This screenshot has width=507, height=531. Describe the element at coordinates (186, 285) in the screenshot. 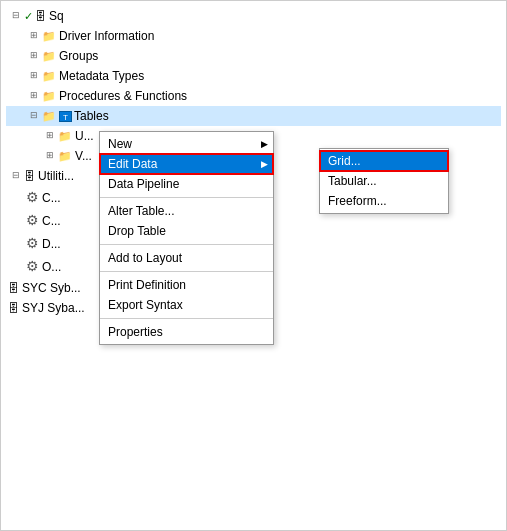

I see `menu-item-print-definition: Print Definition` at that location.